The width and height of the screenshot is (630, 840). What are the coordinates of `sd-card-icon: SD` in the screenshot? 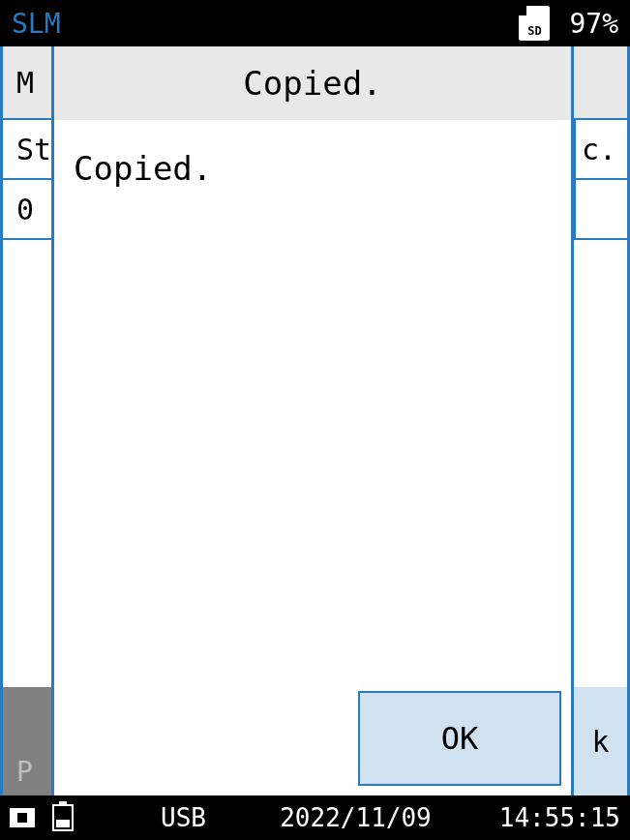 It's located at (534, 23).